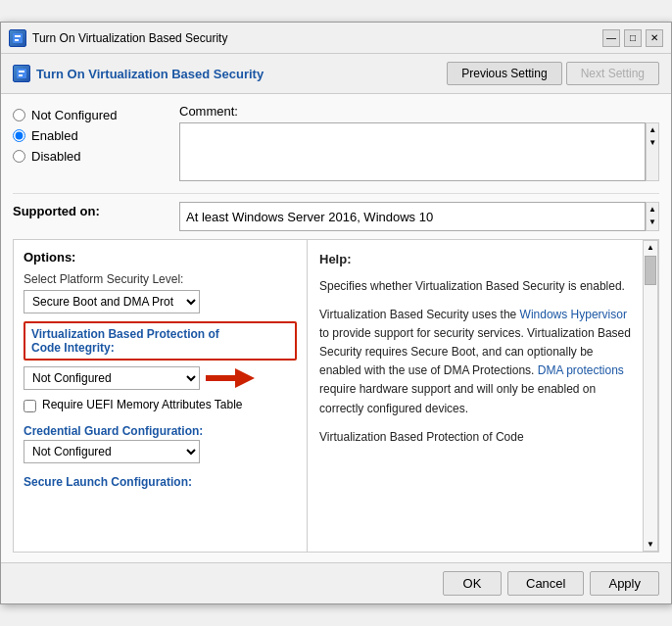 The height and width of the screenshot is (626, 672). What do you see at coordinates (419, 314) in the screenshot?
I see `help-para2-start: Virtualization Based Security uses the` at bounding box center [419, 314].